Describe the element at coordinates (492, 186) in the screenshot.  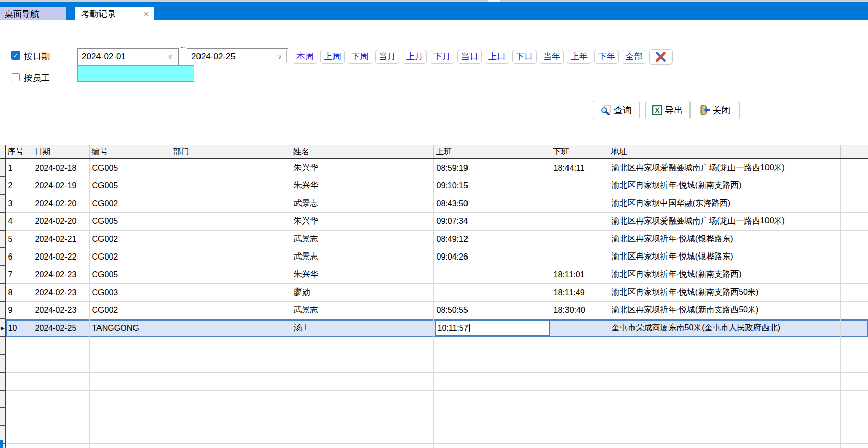
I see `cell-clock-in: 09:10:15` at that location.